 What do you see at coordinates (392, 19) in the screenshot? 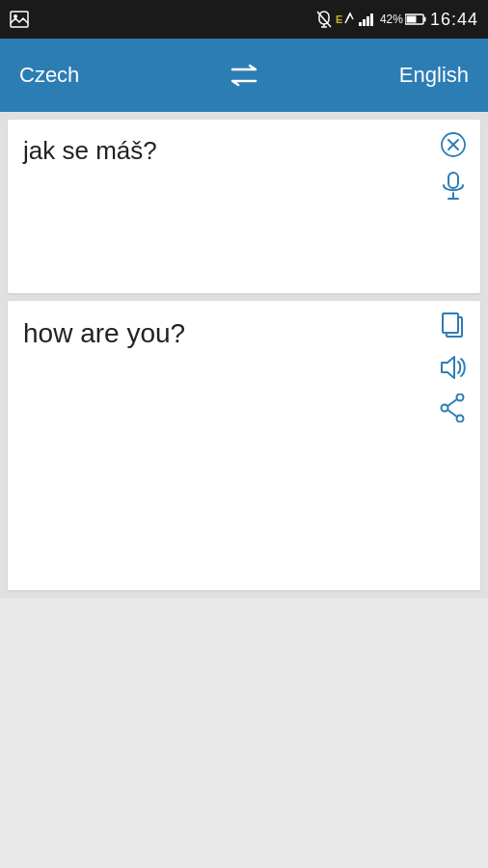
I see `battery-percentage: 42%` at bounding box center [392, 19].